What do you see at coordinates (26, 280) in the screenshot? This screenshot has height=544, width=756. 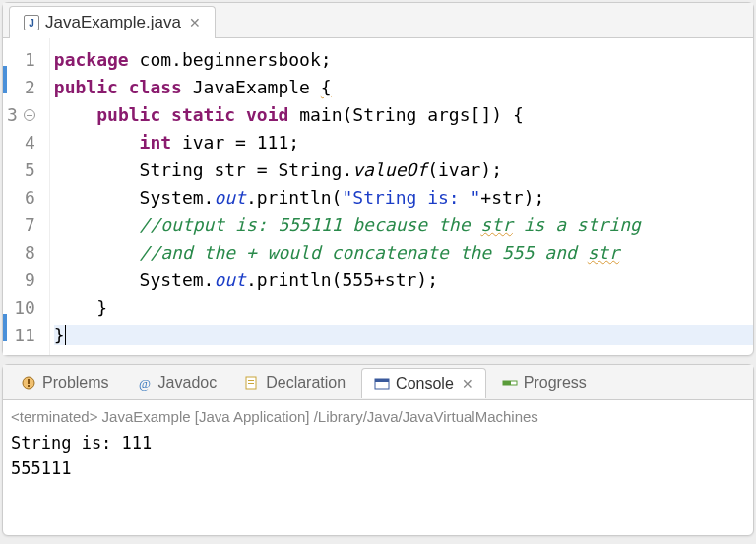 I see `line-number: 9` at bounding box center [26, 280].